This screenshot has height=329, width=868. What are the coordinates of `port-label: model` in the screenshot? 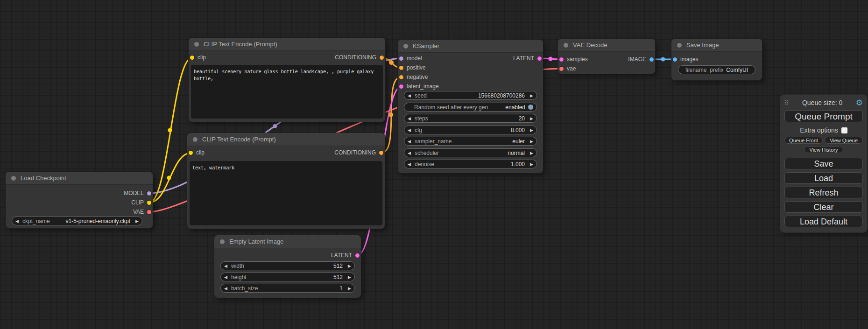 It's located at (415, 58).